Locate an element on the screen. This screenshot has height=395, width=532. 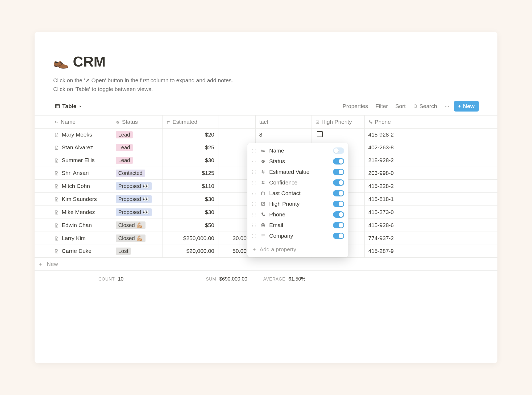
properties-button: Properties is located at coordinates (355, 106).